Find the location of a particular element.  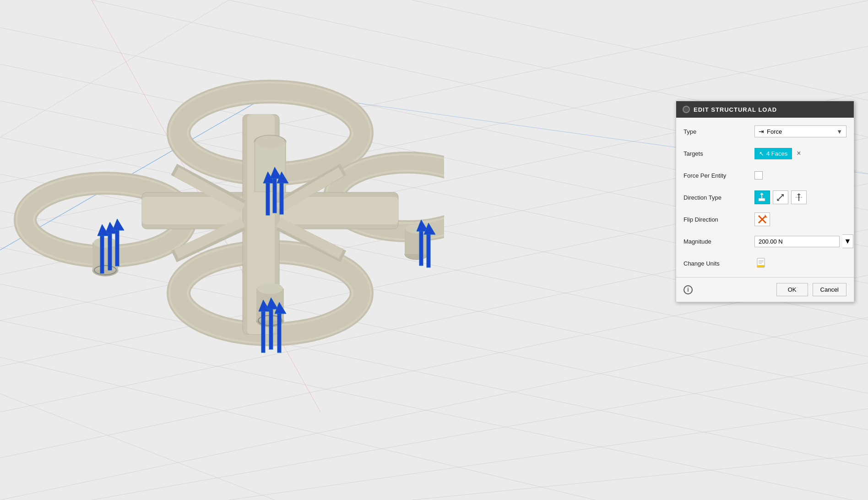

face-normal-icon is located at coordinates (762, 197).